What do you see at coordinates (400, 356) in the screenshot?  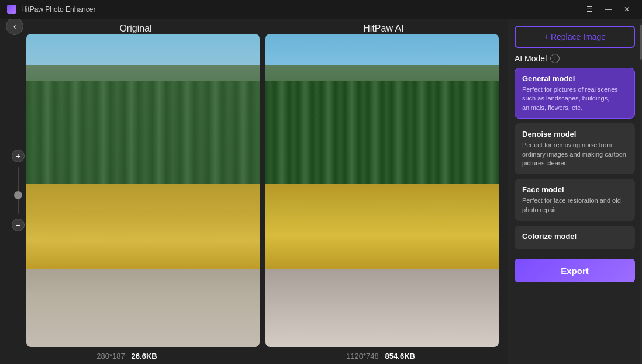 I see `enhanced-size: 854.6KB` at bounding box center [400, 356].